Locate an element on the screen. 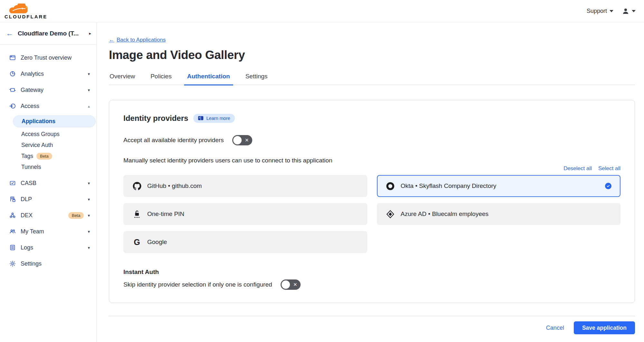 This screenshot has height=342, width=644. pie-chart-icon is located at coordinates (13, 74).